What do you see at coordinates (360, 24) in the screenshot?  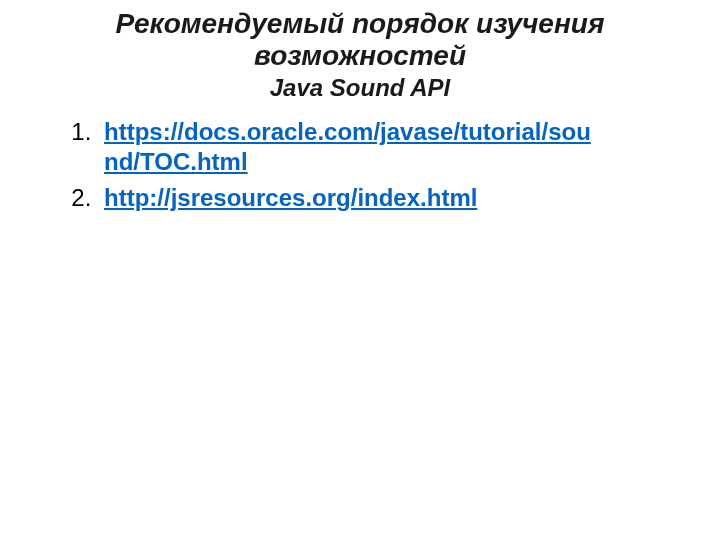 I see `title-line-1: Рекомендуемый порядок изучения` at bounding box center [360, 24].